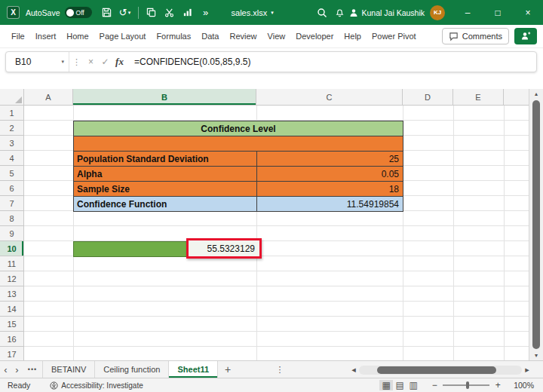  Describe the element at coordinates (466, 385) in the screenshot. I see `zoom-slider: − +` at that location.